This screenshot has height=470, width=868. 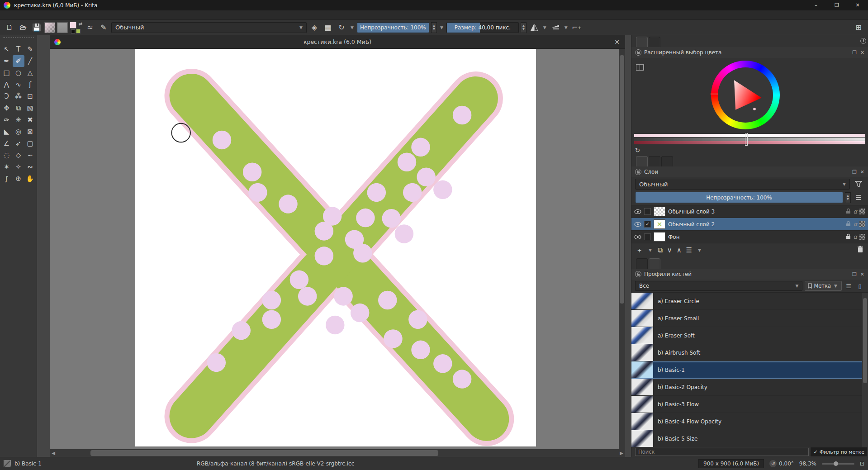 What do you see at coordinates (73, 25) in the screenshot?
I see `foreground-color` at bounding box center [73, 25].